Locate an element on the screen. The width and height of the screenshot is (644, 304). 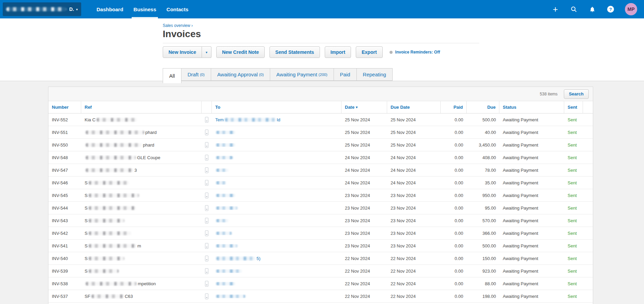
column-header-to: To is located at coordinates (277, 107).